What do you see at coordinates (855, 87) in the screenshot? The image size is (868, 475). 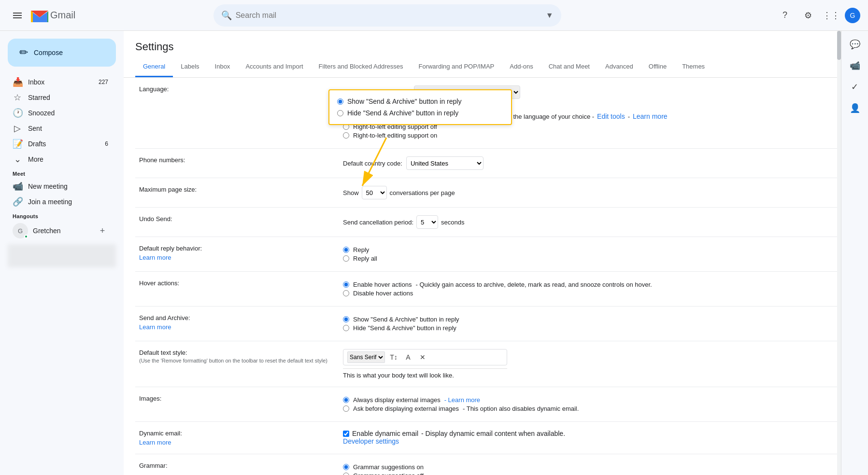 I see `right-panel-tasks-btn: ✓` at bounding box center [855, 87].